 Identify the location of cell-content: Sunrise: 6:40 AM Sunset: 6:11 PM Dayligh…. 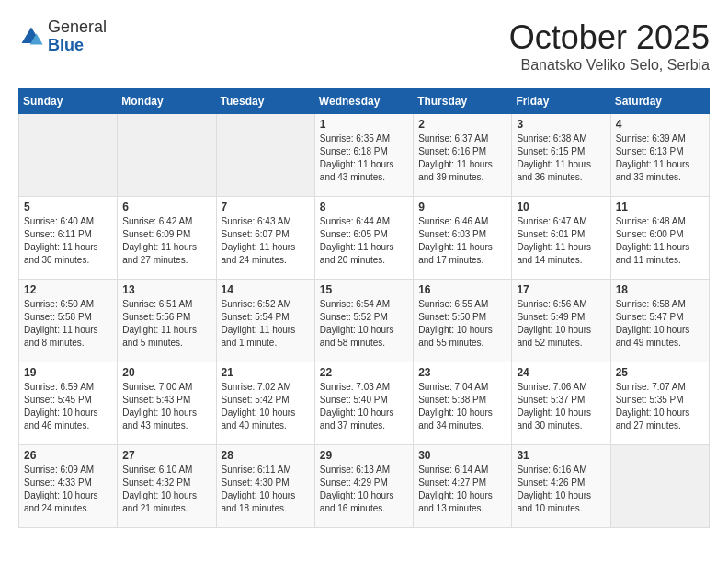
(68, 241).